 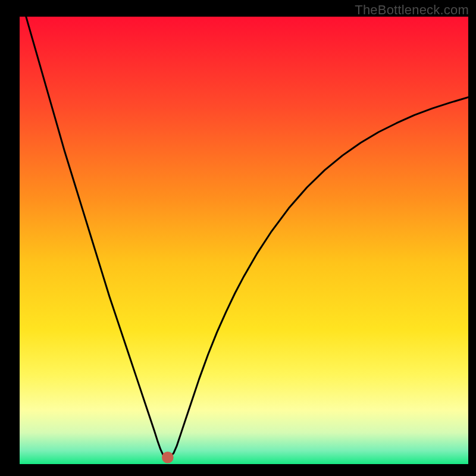 What do you see at coordinates (168, 458) in the screenshot?
I see `optimum-marker` at bounding box center [168, 458].